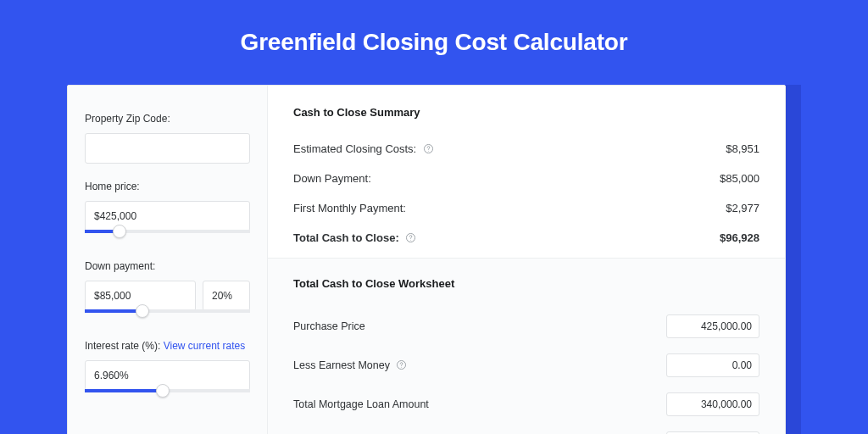  Describe the element at coordinates (332, 178) in the screenshot. I see `summary-row-label: Down Payment:` at that location.